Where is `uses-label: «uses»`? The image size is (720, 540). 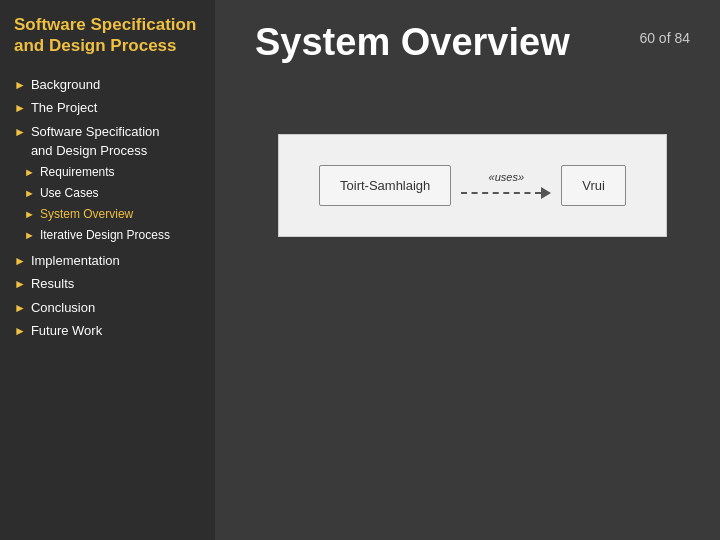 uses-label: «uses» is located at coordinates (506, 177).